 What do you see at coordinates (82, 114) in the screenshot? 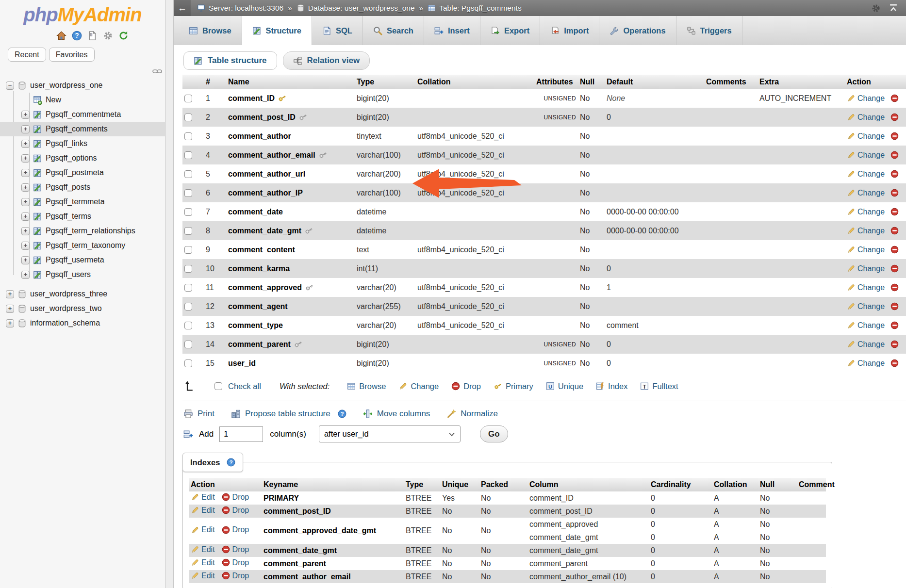
I see `tree-table-Pgsqff_commentmeta: +Pgsqff_commentmeta` at bounding box center [82, 114].